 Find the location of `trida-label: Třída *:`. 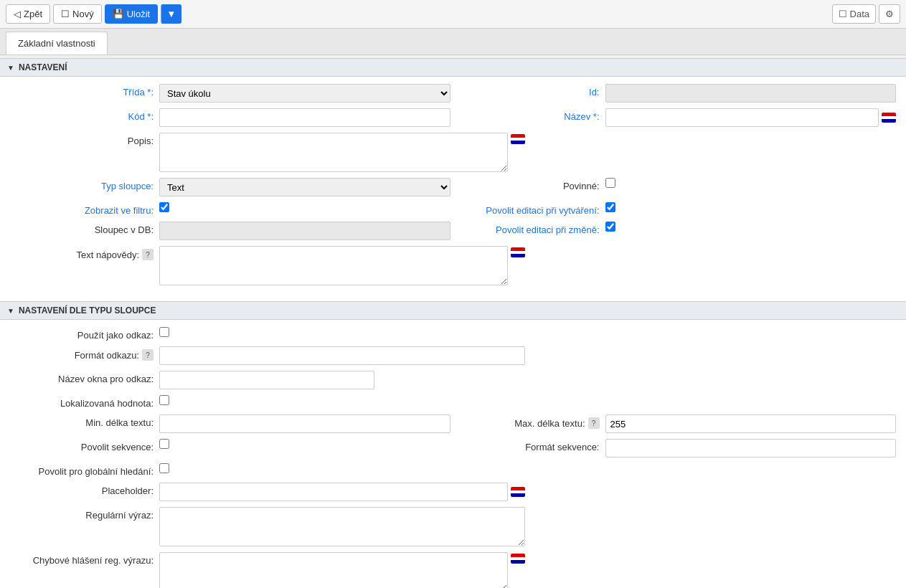

trida-label: Třída *: is located at coordinates (82, 90).